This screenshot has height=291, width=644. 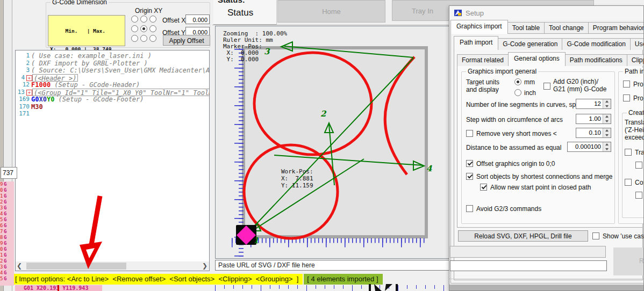 What do you see at coordinates (593, 104) in the screenshot?
I see `line-segments-spinner: 12` at bounding box center [593, 104].